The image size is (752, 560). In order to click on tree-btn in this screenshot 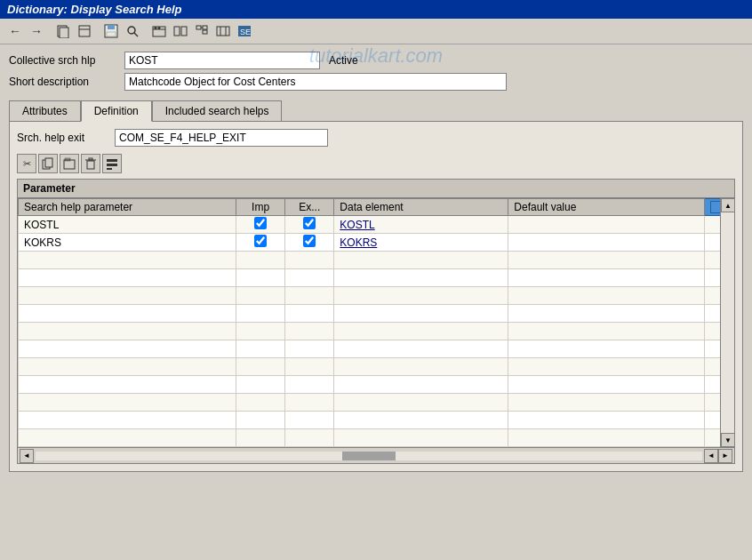, I will do `click(202, 31)`.